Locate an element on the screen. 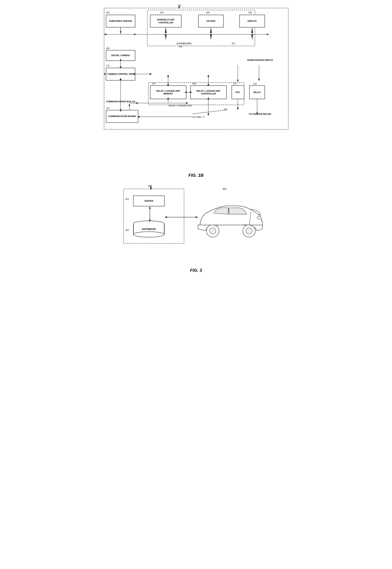 The height and width of the screenshot is (569, 392). camera-control-box: CAMERA CONTROL UNIT is located at coordinates (121, 74).